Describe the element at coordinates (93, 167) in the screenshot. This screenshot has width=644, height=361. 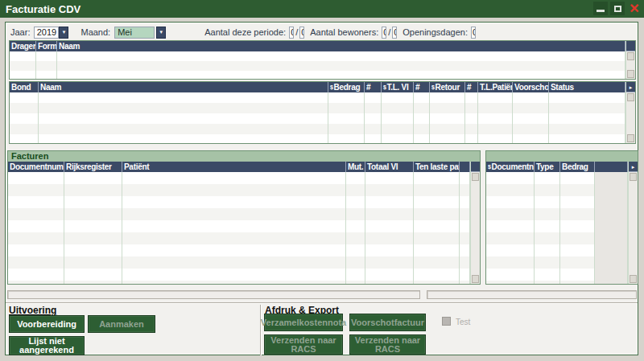
I see `column-header-rijksregister: Rijksregister` at that location.